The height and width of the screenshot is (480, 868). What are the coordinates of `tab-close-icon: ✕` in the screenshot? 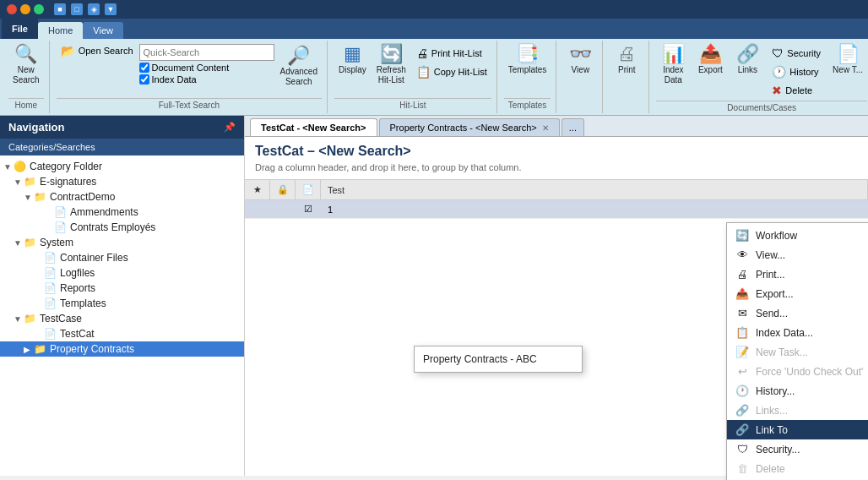 It's located at (545, 128).